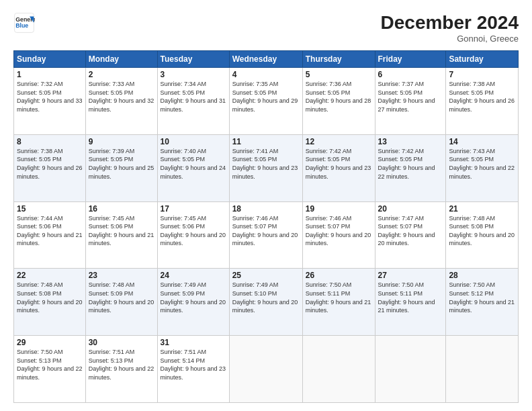  Describe the element at coordinates (266, 28) in the screenshot. I see `header: General Blue December 2024 Gonnoi, Greec…` at that location.